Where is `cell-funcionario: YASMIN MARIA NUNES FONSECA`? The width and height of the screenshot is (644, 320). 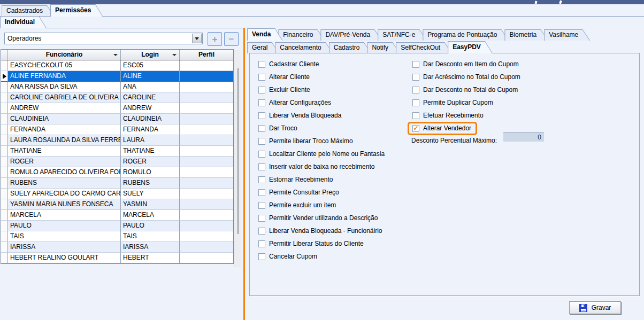 cell-funcionario: YASMIN MARIA NUNES FONSECA is located at coordinates (64, 205).